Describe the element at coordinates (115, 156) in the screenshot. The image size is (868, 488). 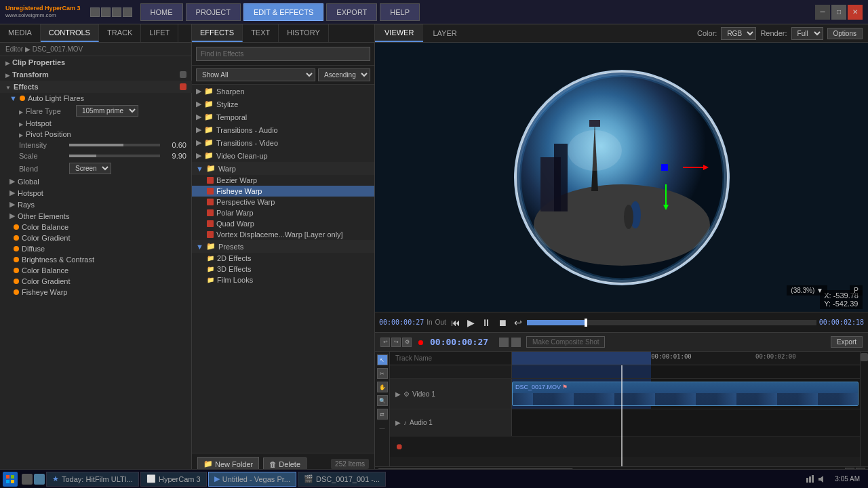
I see `scale-slider-track` at that location.